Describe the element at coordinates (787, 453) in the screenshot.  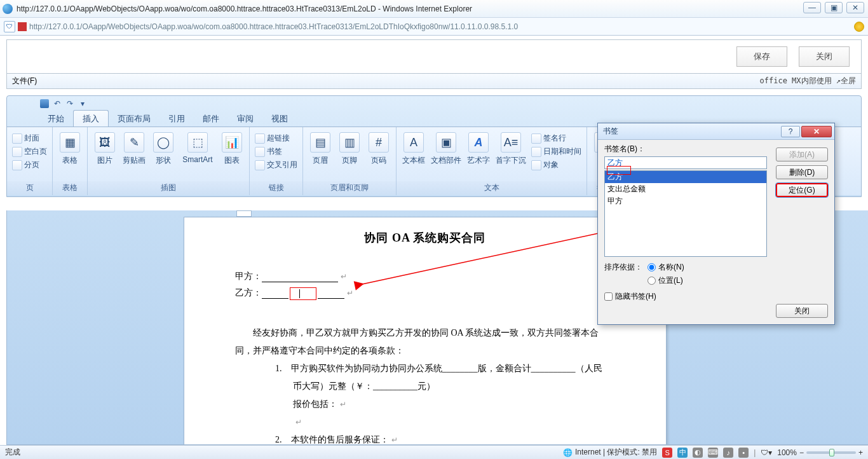
I see `zoom-value: 100%` at that location.